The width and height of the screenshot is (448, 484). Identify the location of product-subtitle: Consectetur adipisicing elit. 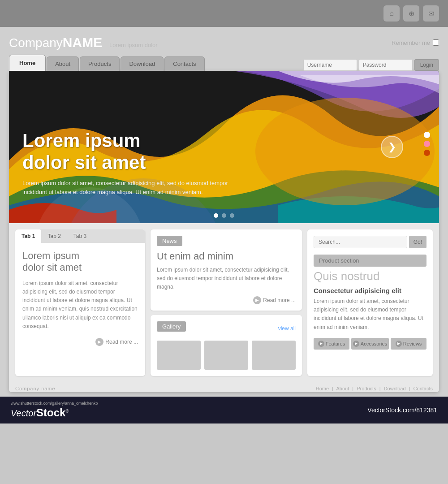
(370, 290).